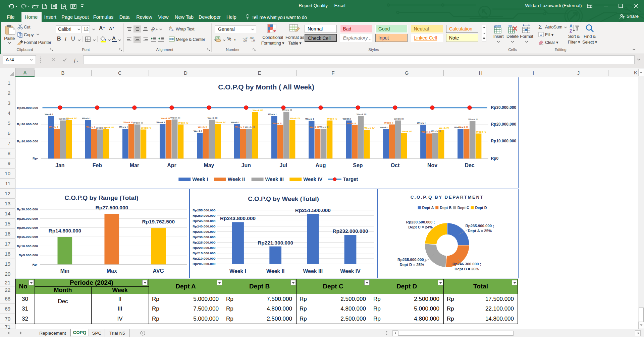 The image size is (644, 337). I want to click on svg-text: Rp235.000.000, so click(204, 232).